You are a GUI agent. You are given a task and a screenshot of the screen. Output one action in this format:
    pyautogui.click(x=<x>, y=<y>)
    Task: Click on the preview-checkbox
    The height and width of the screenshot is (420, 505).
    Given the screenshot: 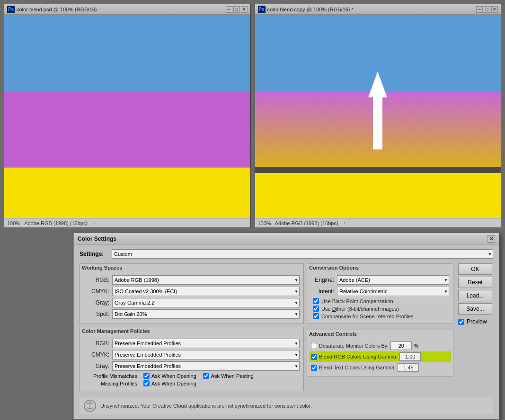 What is the action you would take?
    pyautogui.click(x=461, y=322)
    